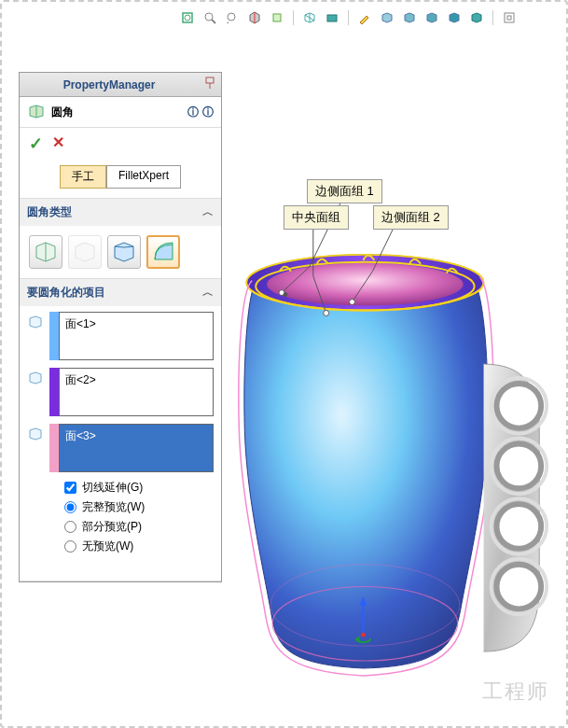 The width and height of the screenshot is (568, 728). I want to click on cancel-button: ✕, so click(58, 144).